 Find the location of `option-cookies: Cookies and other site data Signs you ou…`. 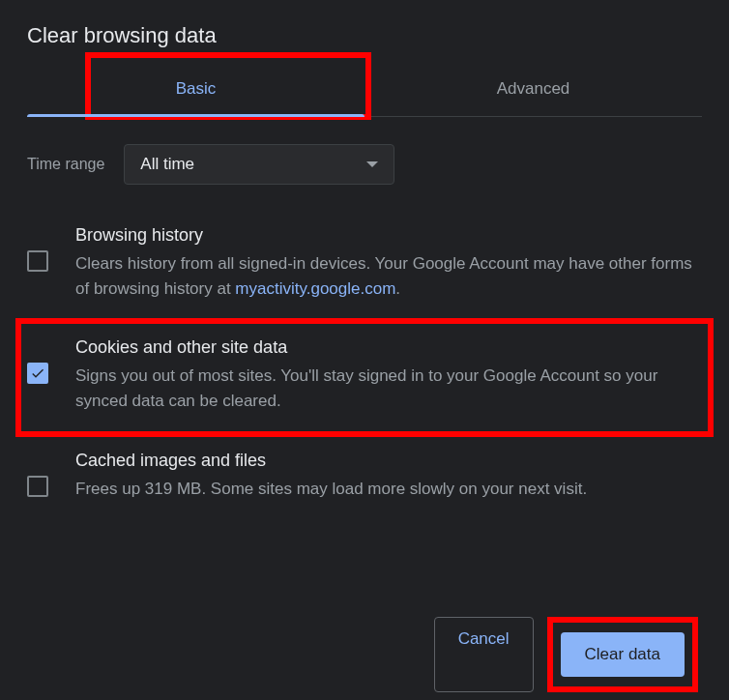

option-cookies: Cookies and other site data Signs you ou… is located at coordinates (364, 378).